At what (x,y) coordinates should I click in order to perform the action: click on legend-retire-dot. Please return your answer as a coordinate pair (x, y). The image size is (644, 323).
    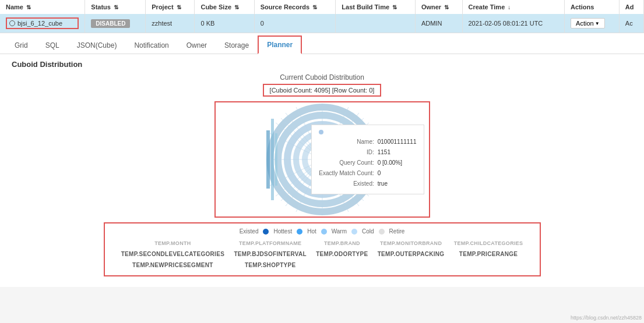
    Looking at the image, I should click on (382, 232).